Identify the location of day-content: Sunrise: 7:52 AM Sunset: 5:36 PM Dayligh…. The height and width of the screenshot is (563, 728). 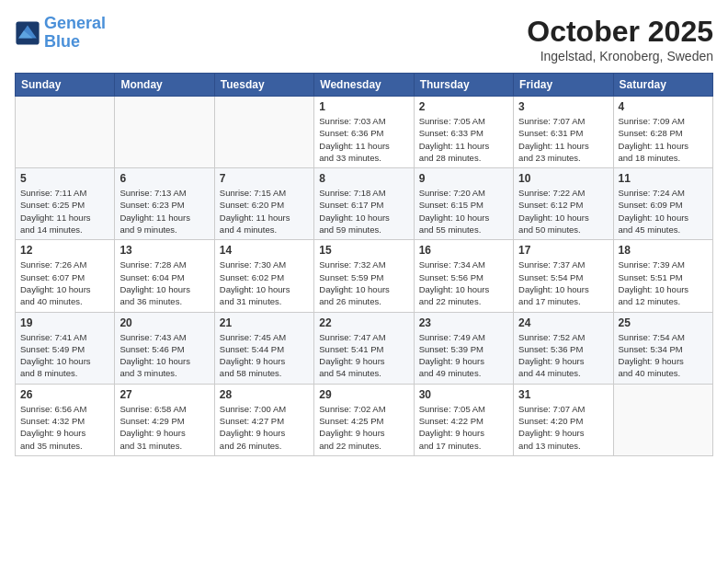
(563, 355).